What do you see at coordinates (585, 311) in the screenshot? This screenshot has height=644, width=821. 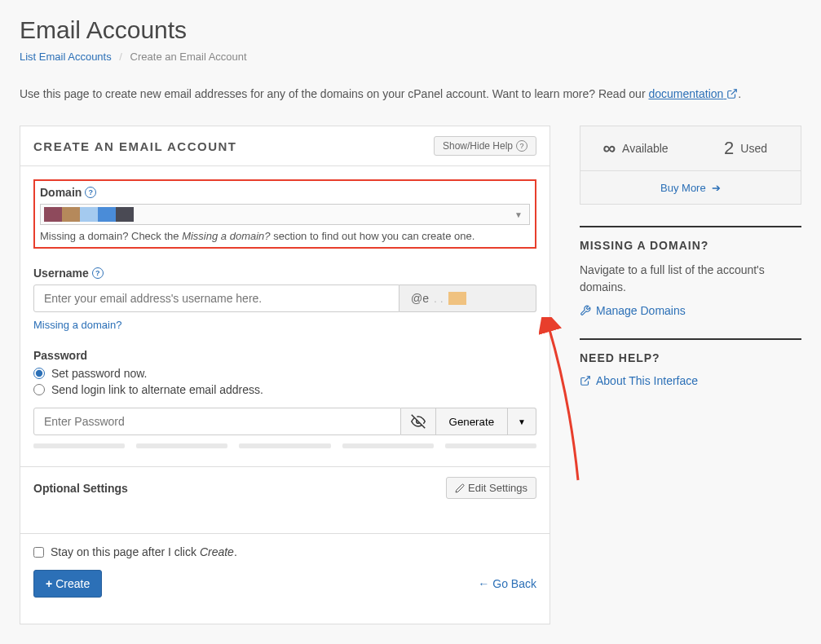 I see `wrench-icon` at bounding box center [585, 311].